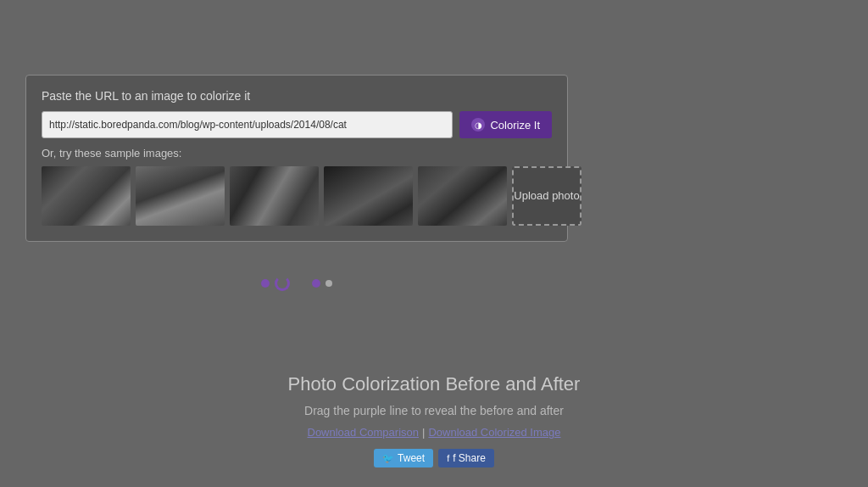  I want to click on social-buttons: 🐦 Tweet f f Share, so click(434, 458).